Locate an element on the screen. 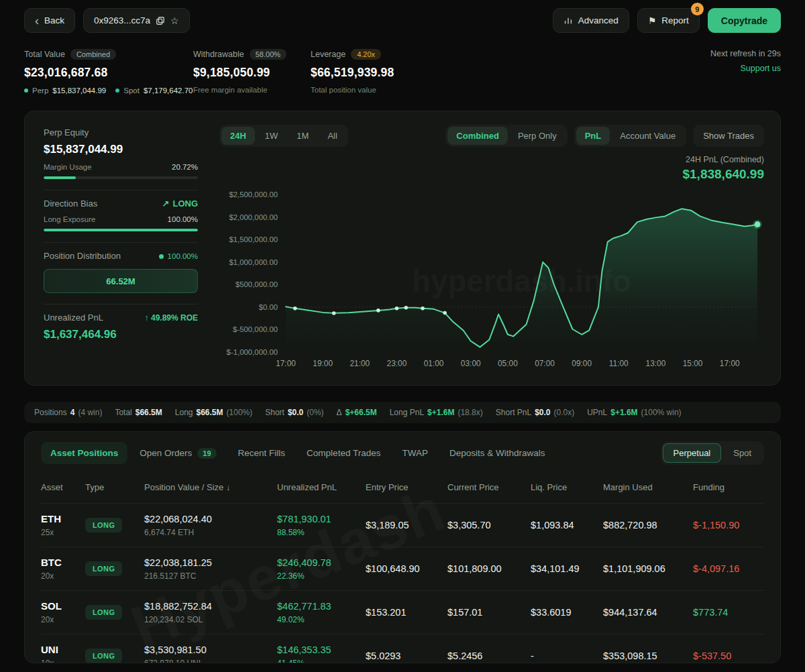  market-tab-perpetual: Perpetual is located at coordinates (692, 453).